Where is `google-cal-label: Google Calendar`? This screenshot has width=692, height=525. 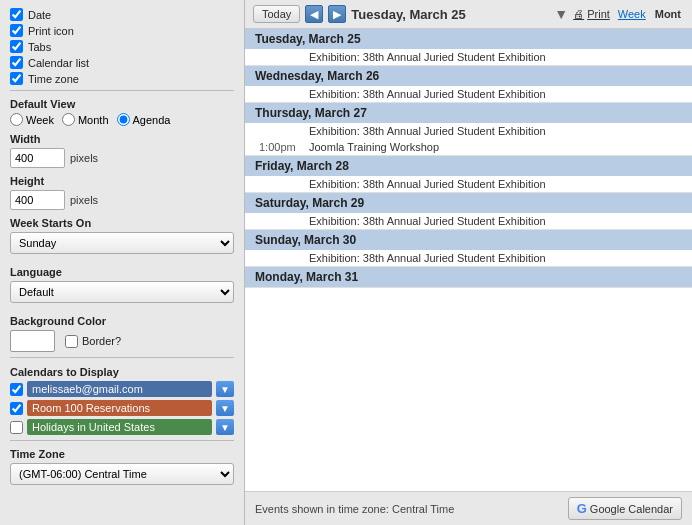
google-cal-label: Google Calendar is located at coordinates (632, 509).